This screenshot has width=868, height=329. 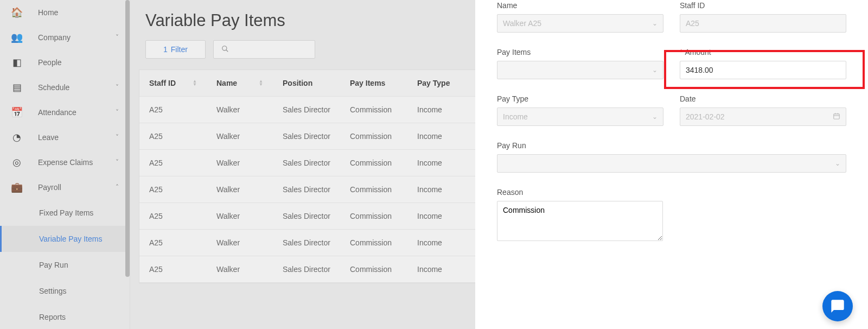 I want to click on payitems-label: Pay Items, so click(x=580, y=52).